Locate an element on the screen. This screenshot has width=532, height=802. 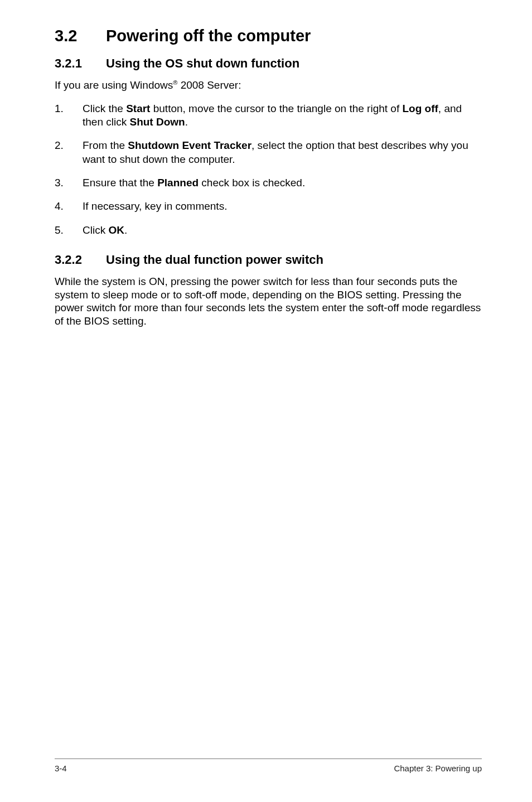
list-item: 1.Click the Start button, move the curso… is located at coordinates (268, 116).